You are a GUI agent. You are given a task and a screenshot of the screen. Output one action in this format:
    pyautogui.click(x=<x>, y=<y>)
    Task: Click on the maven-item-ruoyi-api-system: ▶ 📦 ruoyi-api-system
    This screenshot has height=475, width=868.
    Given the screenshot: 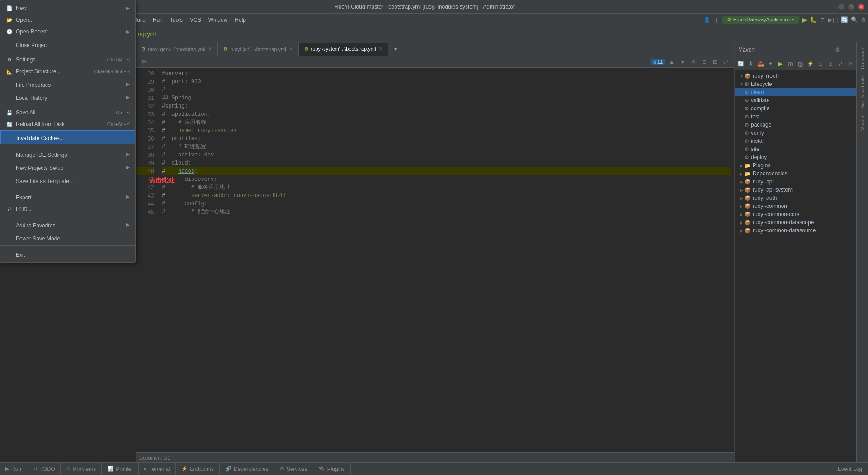 What is the action you would take?
    pyautogui.click(x=796, y=190)
    